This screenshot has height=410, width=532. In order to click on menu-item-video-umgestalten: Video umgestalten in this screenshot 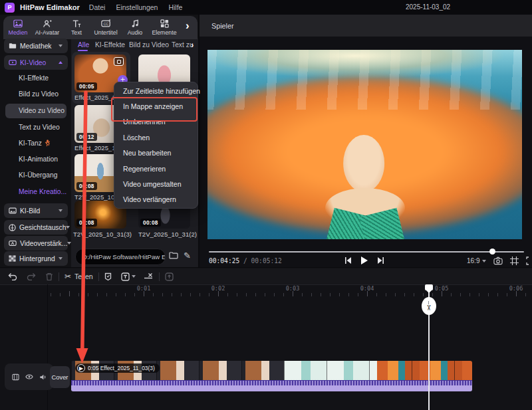, I will do `click(156, 183)`.